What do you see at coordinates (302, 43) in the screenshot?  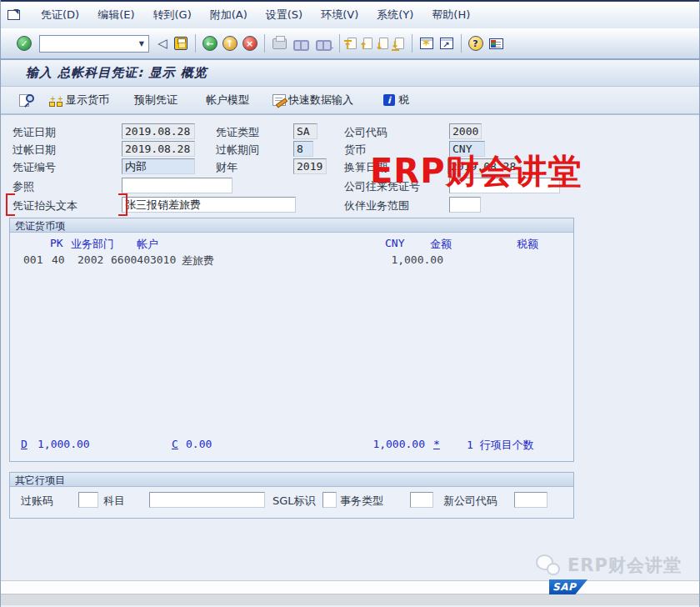 I see `find-icon` at bounding box center [302, 43].